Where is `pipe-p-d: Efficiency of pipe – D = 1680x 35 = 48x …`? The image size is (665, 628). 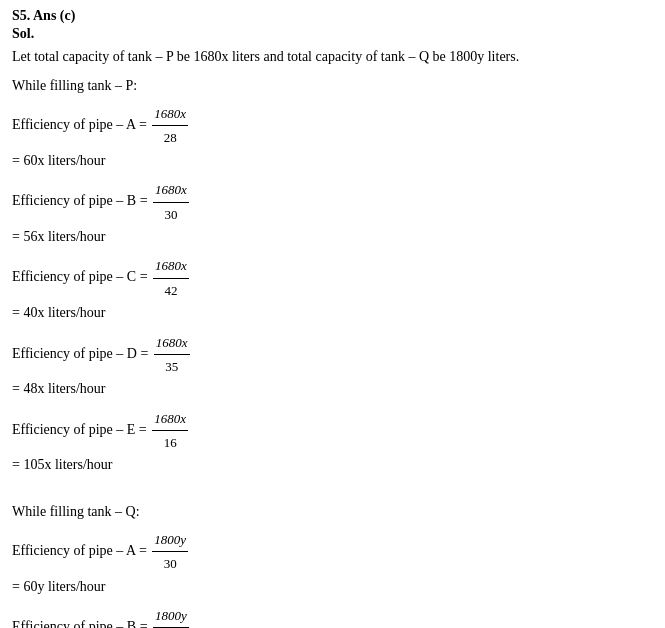
pipe-p-d: Efficiency of pipe – D = 1680x 35 = 48x … is located at coordinates (332, 366).